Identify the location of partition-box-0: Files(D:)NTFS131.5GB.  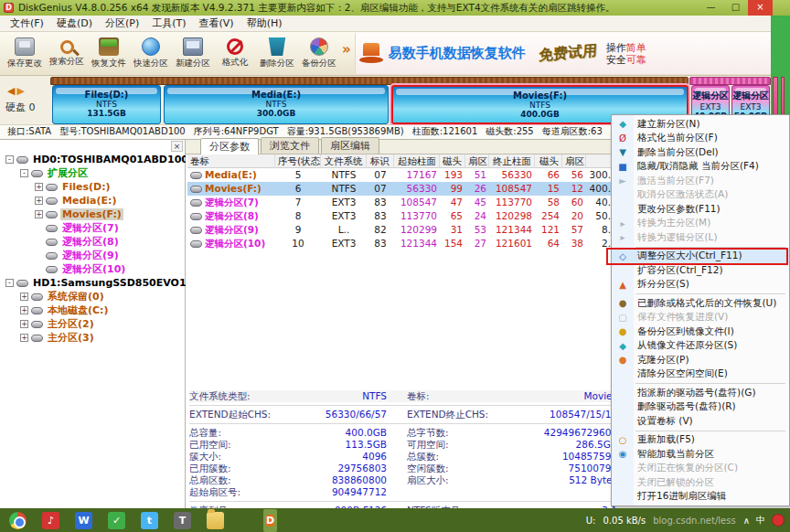
(106, 104).